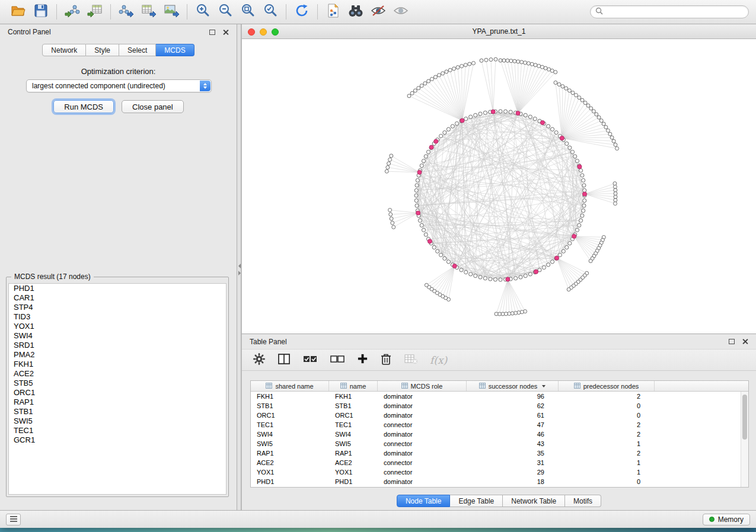 The image size is (756, 532). What do you see at coordinates (117, 326) in the screenshot?
I see `mcds-result-item: YOX1` at bounding box center [117, 326].